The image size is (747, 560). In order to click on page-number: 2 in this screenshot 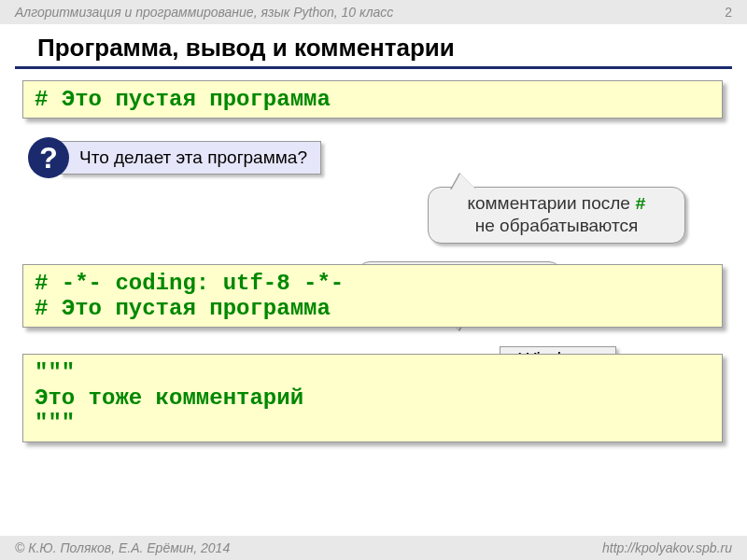, I will do `click(728, 12)`.